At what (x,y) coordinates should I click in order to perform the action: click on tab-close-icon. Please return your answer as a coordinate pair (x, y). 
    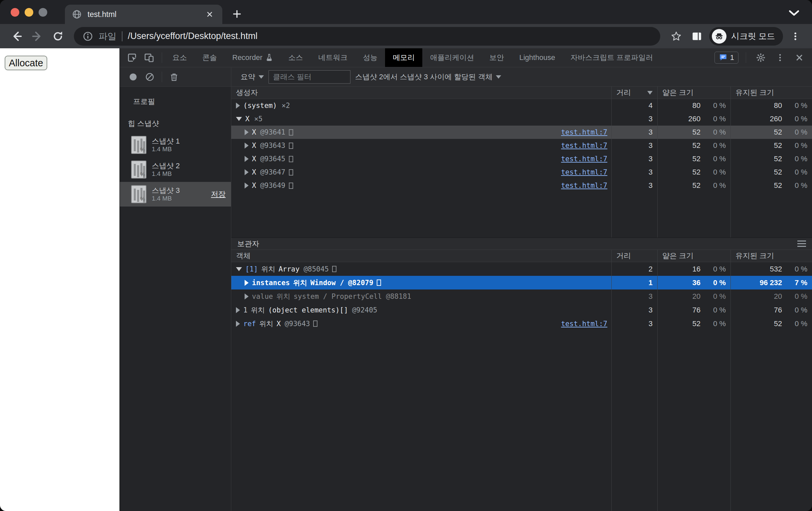
    Looking at the image, I should click on (210, 14).